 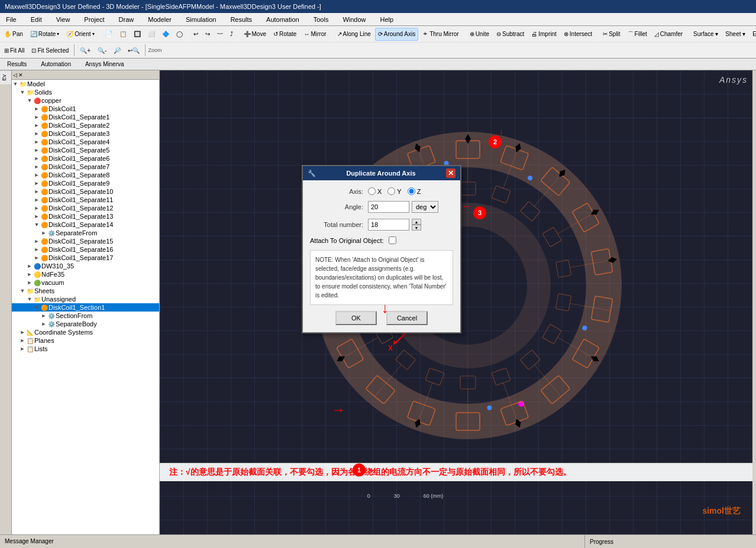 What do you see at coordinates (37, 117) in the screenshot?
I see `tree-expander-diskcoil1_sep1: ►` at bounding box center [37, 117].